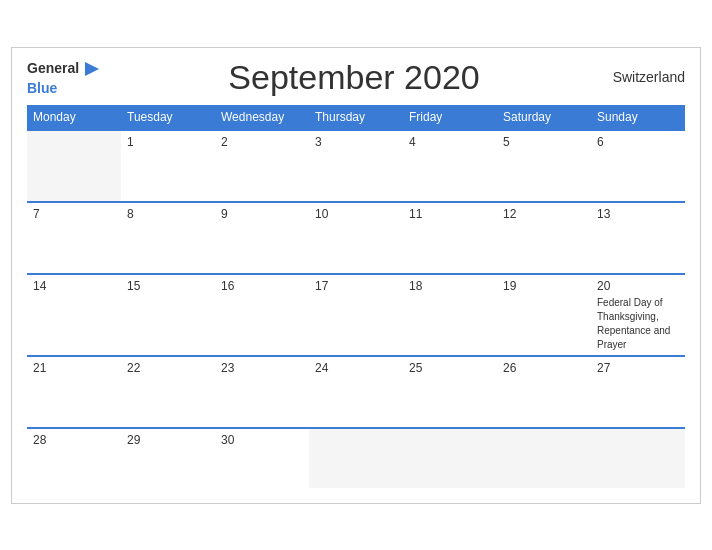  What do you see at coordinates (262, 286) in the screenshot?
I see `day-number: 16` at bounding box center [262, 286].